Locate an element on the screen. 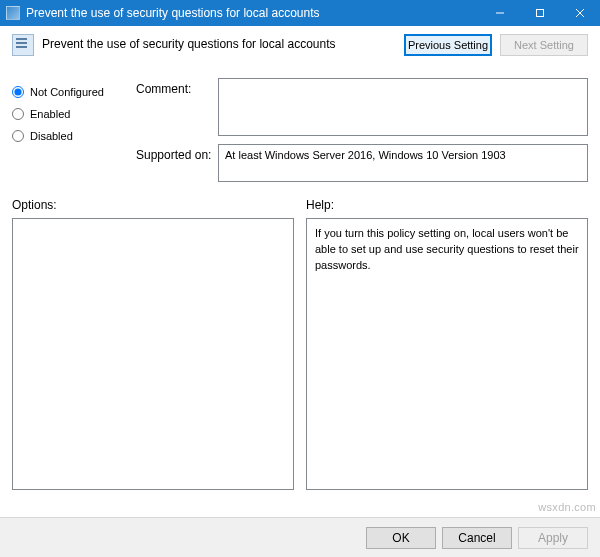 The height and width of the screenshot is (557, 600). comment-label: Comment: is located at coordinates (175, 107).